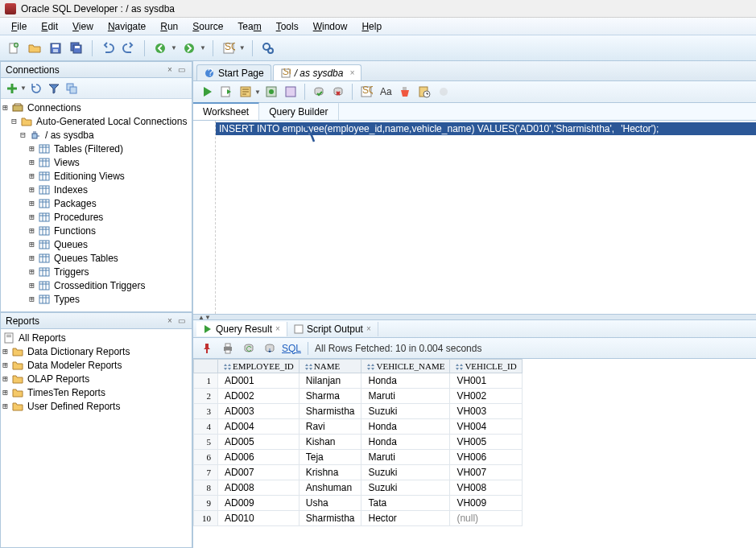 This screenshot has height=548, width=756. I want to click on tree-root-connections: ⊞Connections, so click(97, 108).